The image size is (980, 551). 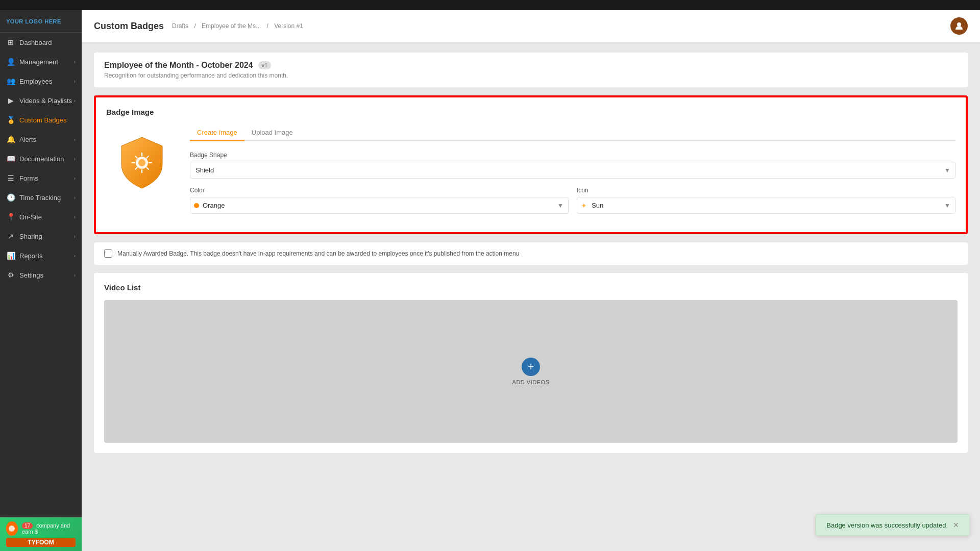 I want to click on sidebar-item-alerts: 🔔 Alerts ›, so click(x=41, y=139).